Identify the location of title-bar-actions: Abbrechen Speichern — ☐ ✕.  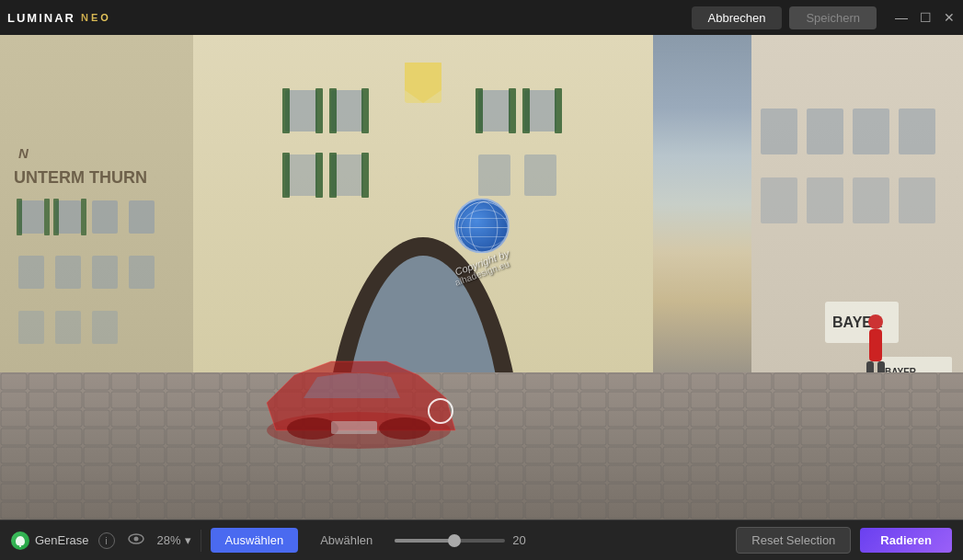
(824, 18).